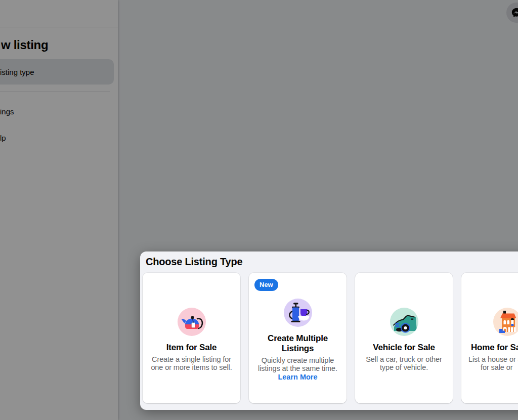 The image size is (518, 420). Describe the element at coordinates (404, 322) in the screenshot. I see `car-icon` at that location.